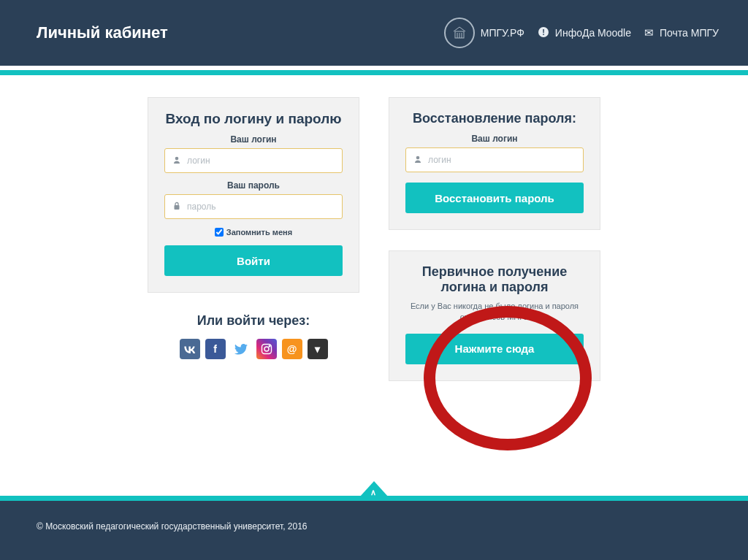  I want to click on facebook-icon: f, so click(215, 349).